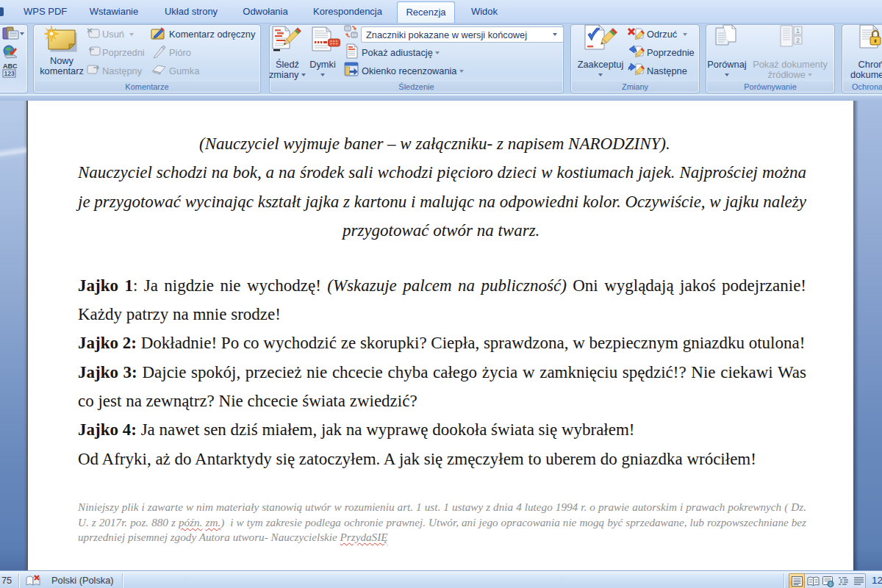  I want to click on svg-text: ABC, so click(10, 66).